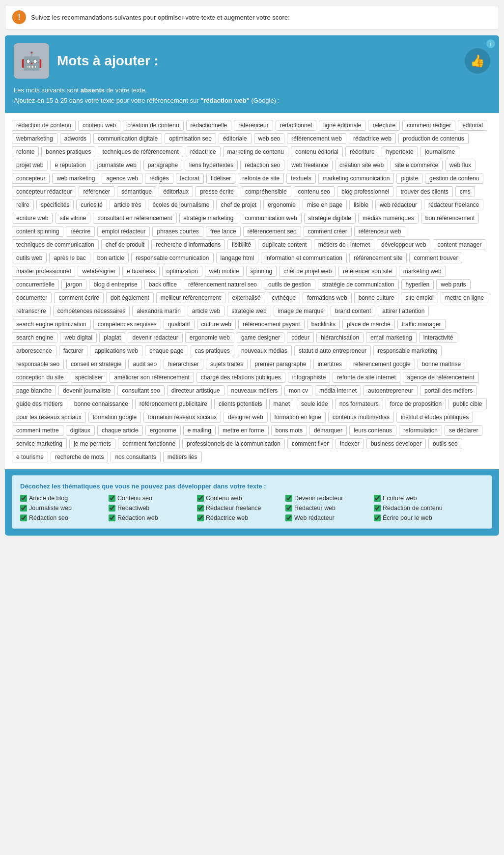  I want to click on tag: techniques de communication, so click(55, 245).